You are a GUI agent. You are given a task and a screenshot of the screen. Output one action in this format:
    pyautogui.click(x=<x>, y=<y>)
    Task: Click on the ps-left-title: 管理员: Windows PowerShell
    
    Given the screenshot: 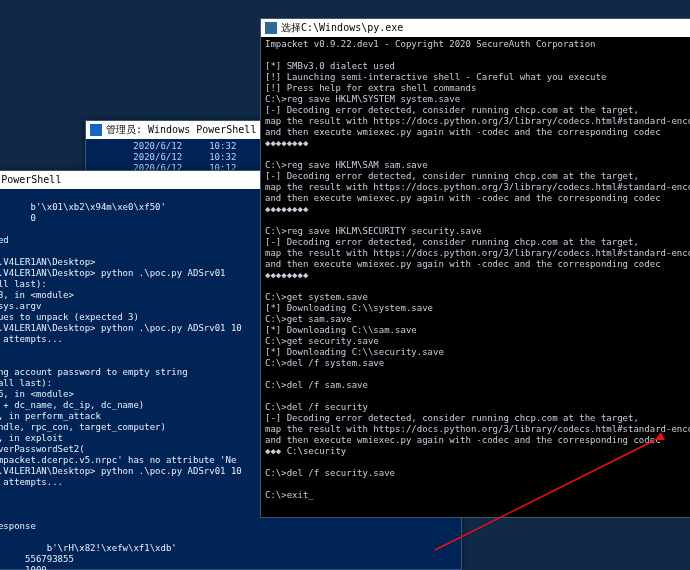 What is the action you would take?
    pyautogui.click(x=30, y=180)
    